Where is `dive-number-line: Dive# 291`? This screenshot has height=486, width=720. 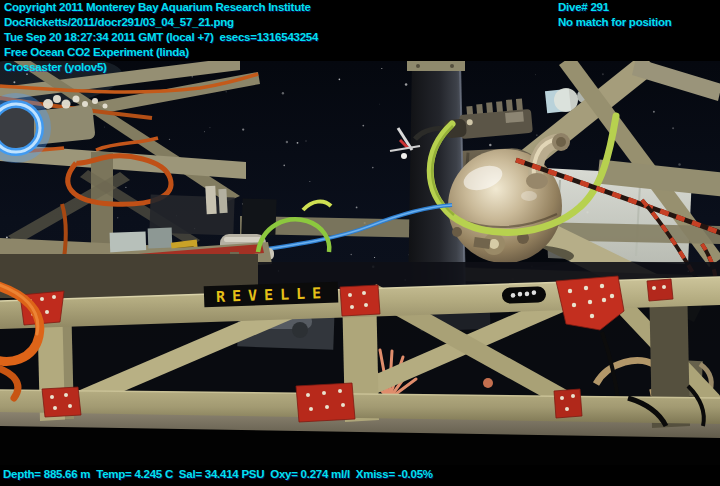
dive-number-line: Dive# 291 is located at coordinates (584, 7).